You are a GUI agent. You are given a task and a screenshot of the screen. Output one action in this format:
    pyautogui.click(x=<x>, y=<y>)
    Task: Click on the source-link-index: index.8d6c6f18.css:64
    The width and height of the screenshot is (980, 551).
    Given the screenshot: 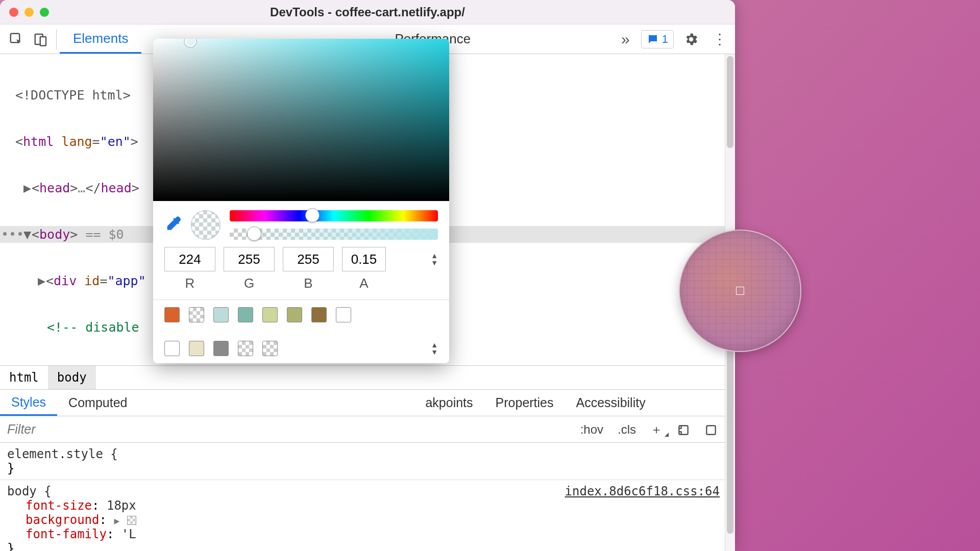 What is the action you would take?
    pyautogui.click(x=642, y=491)
    